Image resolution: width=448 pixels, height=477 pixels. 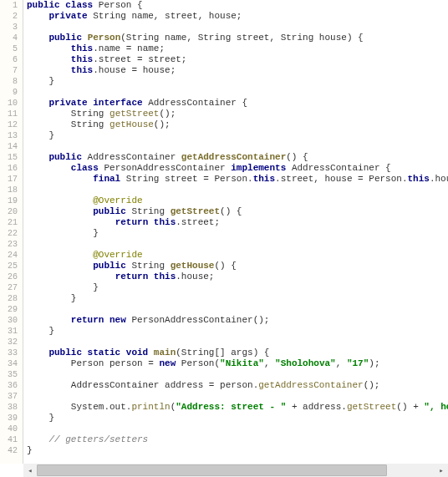 I want to click on line-number: 6, so click(x=8, y=60).